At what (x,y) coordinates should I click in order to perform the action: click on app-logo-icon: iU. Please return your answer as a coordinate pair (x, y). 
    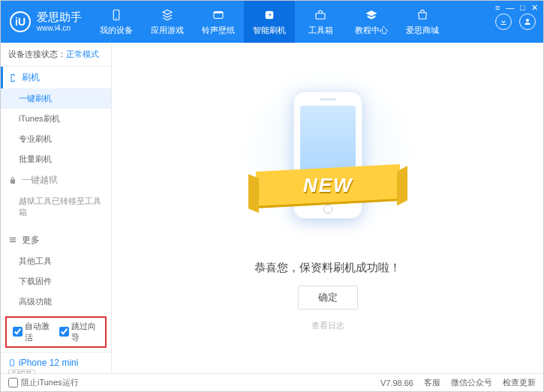
    Looking at the image, I should click on (20, 22).